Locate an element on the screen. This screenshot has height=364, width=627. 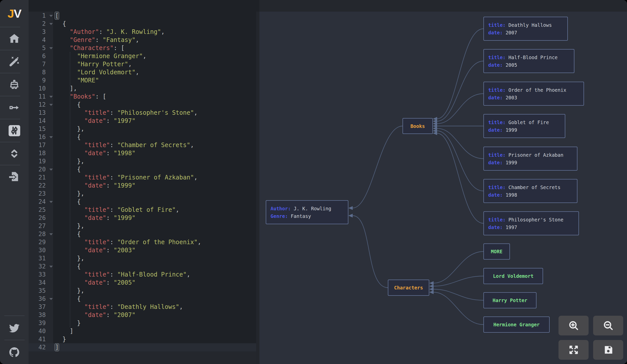
line-content: "title": "Deathly Hallows", is located at coordinates (119, 307).